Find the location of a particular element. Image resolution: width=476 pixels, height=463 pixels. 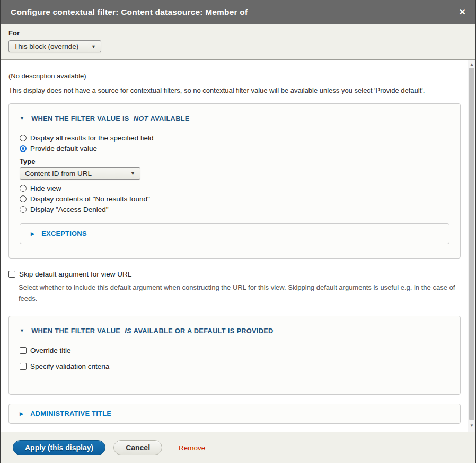

type-label: Type is located at coordinates (234, 161).